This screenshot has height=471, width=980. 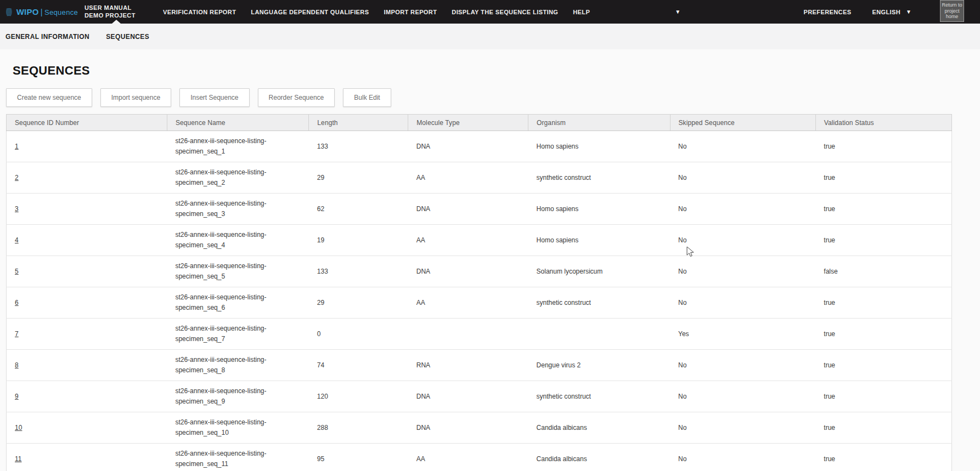 I want to click on cell-organism: Dengue virus 2, so click(x=599, y=365).